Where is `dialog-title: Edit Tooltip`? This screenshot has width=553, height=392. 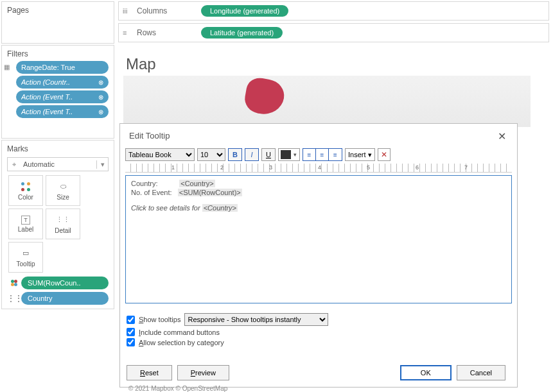
dialog-title: Edit Tooltip is located at coordinates (313, 136).